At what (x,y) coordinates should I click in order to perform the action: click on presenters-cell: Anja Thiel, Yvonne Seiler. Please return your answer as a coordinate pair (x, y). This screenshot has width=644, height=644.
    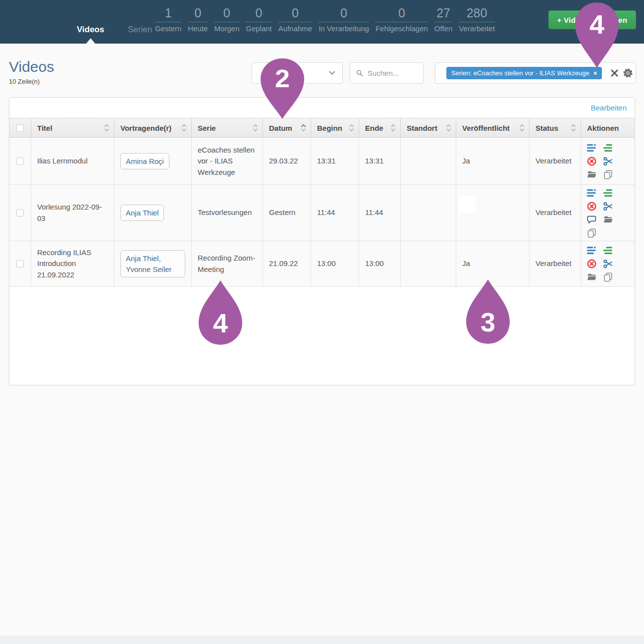
    Looking at the image, I should click on (153, 264).